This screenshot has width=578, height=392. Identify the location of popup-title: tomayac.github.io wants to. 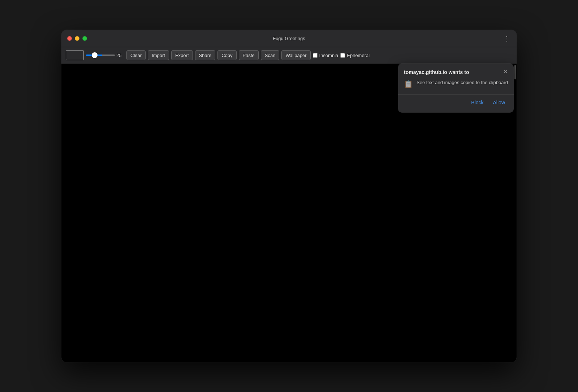
(436, 72).